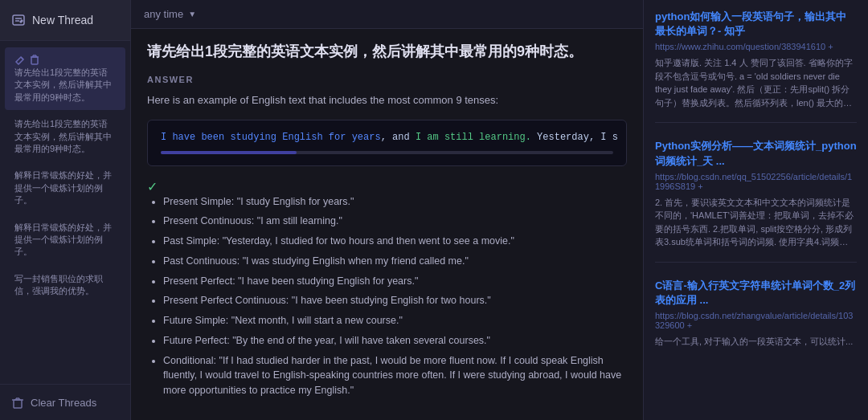  What do you see at coordinates (65, 59) in the screenshot?
I see `thread-item-header` at bounding box center [65, 59].